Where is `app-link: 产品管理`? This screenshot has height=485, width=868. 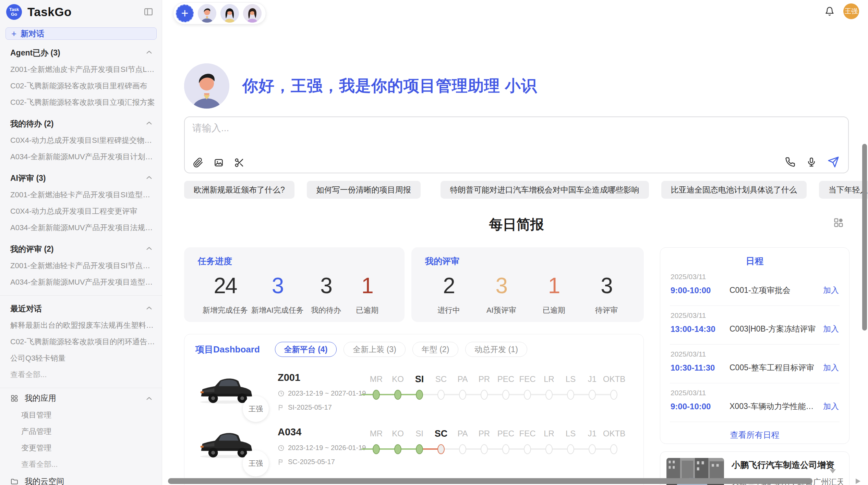
app-link: 产品管理 is located at coordinates (81, 432).